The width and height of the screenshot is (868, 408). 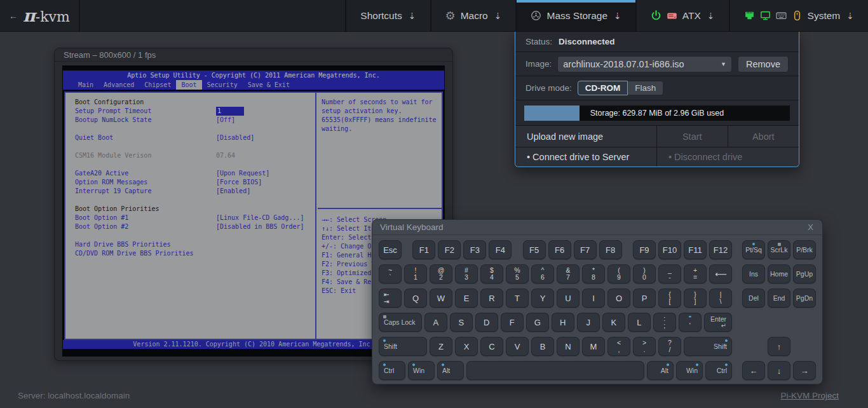 What do you see at coordinates (451, 371) in the screenshot?
I see `key-left-alt: Alt` at bounding box center [451, 371].